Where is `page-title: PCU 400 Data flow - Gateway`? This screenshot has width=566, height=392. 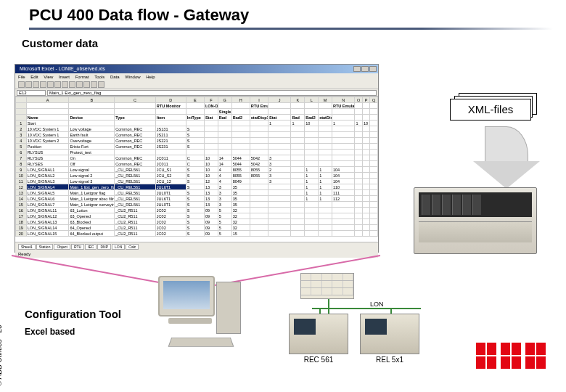
page-title: PCU 400 Data flow - Gateway is located at coordinates (283, 14).